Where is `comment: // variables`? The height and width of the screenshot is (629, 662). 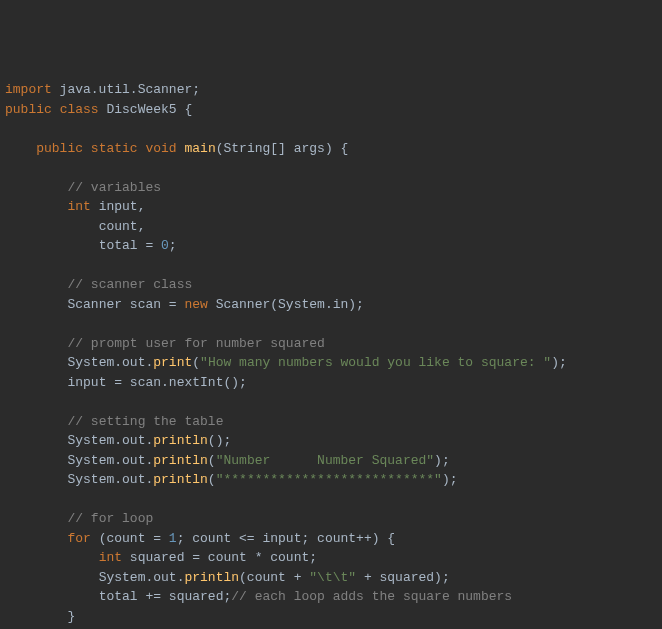 comment: // variables is located at coordinates (114, 188).